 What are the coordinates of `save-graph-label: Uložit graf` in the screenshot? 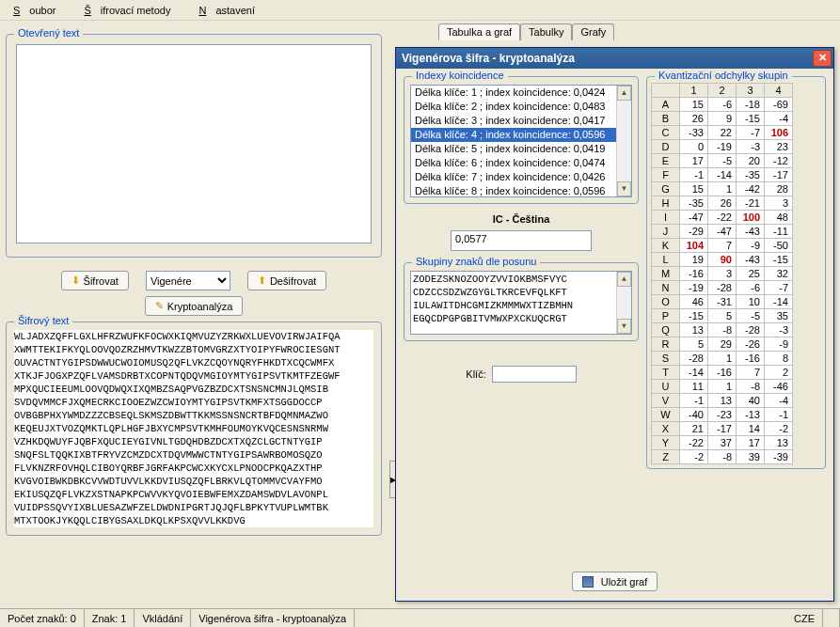 It's located at (625, 582).